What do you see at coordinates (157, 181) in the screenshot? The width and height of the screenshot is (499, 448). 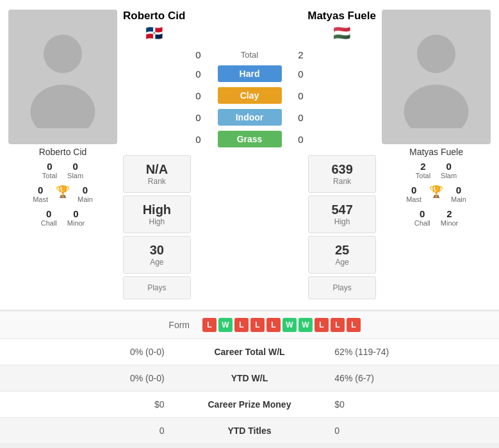 I see `left-rank-lbl: Rank` at bounding box center [157, 181].